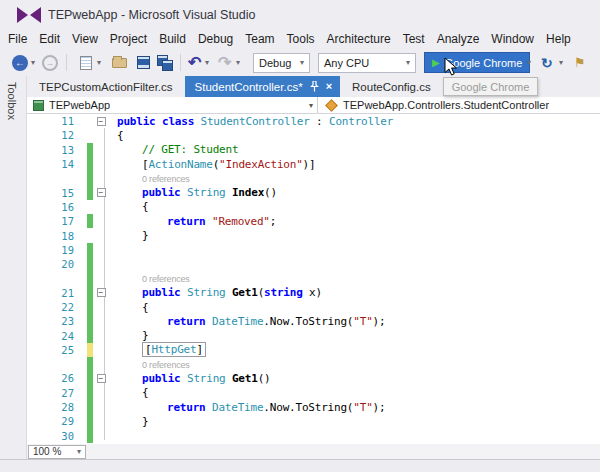 The height and width of the screenshot is (472, 600). I want to click on tab-label: StudentController.cs*, so click(249, 87).